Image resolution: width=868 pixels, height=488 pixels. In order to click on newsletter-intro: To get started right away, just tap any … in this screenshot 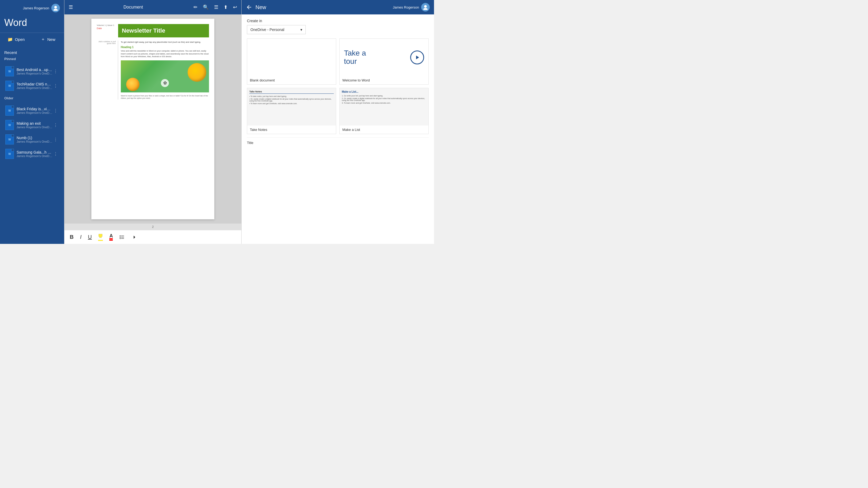, I will do `click(165, 42)`.